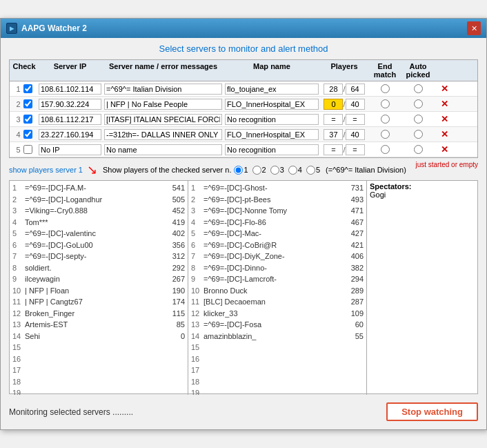  I want to click on player-row: 7=^69=-[DC]-DiyK_Zone-406, so click(277, 257).